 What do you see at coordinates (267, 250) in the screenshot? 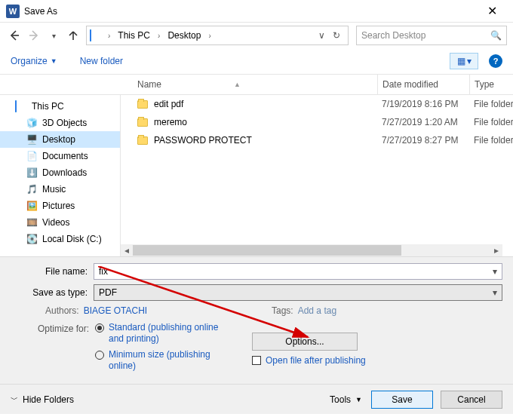
I see `scrollbar-thumb` at bounding box center [267, 250].